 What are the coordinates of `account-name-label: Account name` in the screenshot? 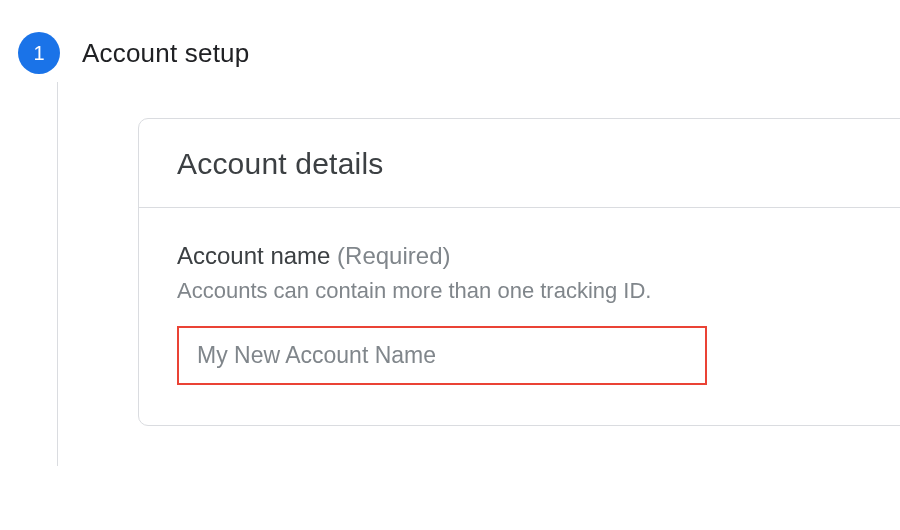 It's located at (254, 256).